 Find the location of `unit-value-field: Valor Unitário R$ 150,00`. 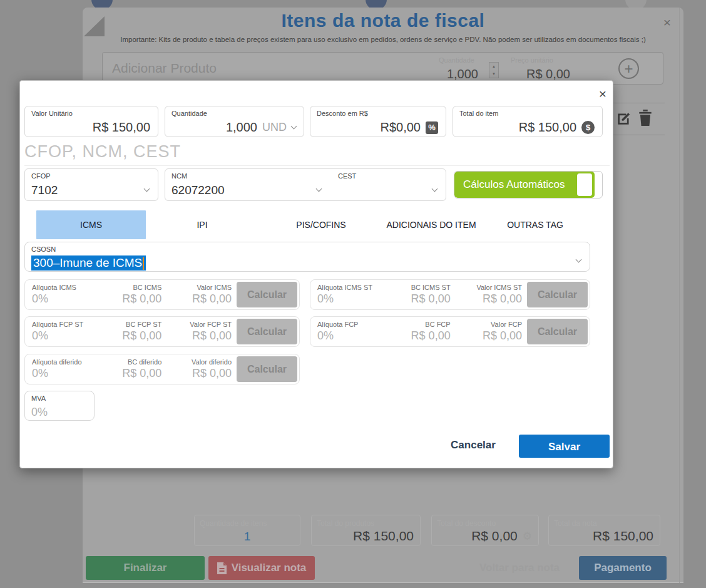

unit-value-field: Valor Unitário R$ 150,00 is located at coordinates (91, 121).